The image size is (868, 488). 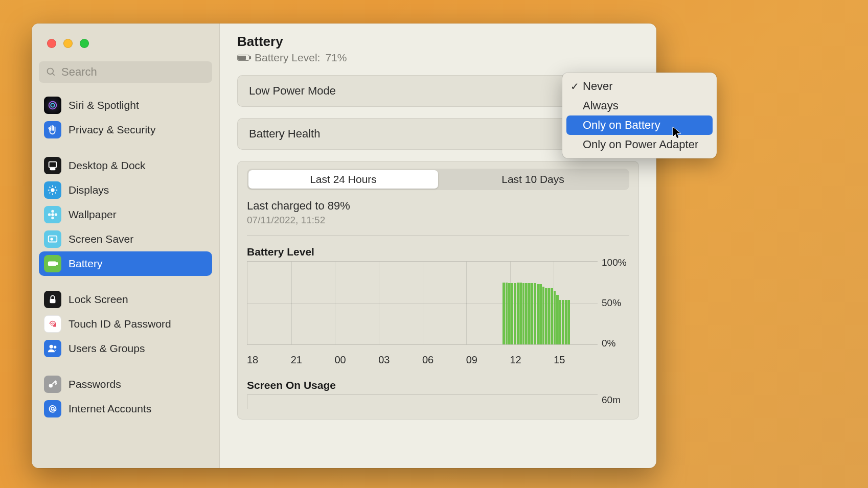 I want to click on battery-mini-icon, so click(x=243, y=58).